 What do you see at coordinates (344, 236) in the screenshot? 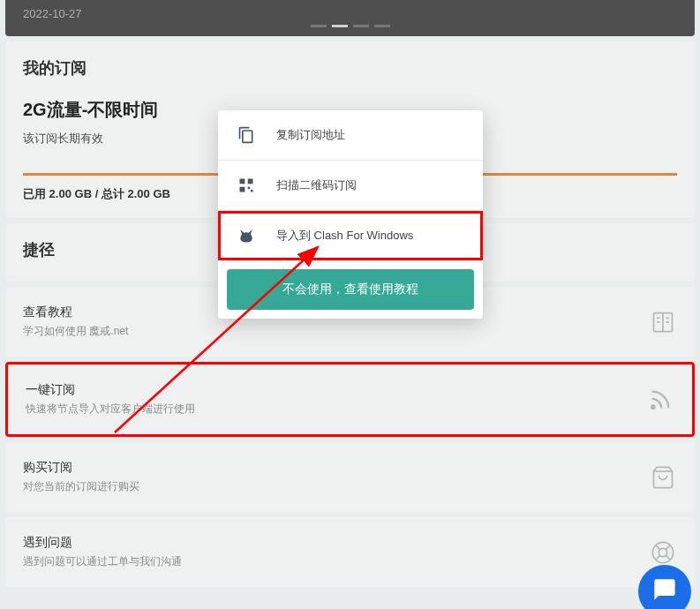
I see `modal-item-label: 导入到 Clash For Windows` at bounding box center [344, 236].